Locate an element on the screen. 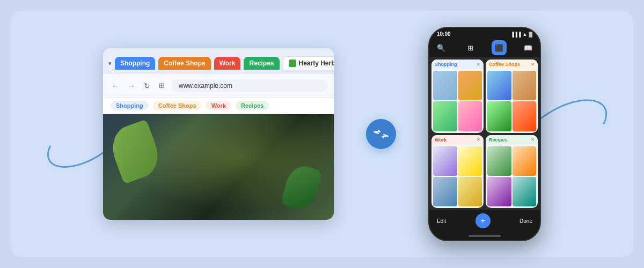 Image resolution: width=644 pixels, height=268 pixels. phone-status-bar: 10:00 ▐▐▐ ▲ ▓ is located at coordinates (485, 33).